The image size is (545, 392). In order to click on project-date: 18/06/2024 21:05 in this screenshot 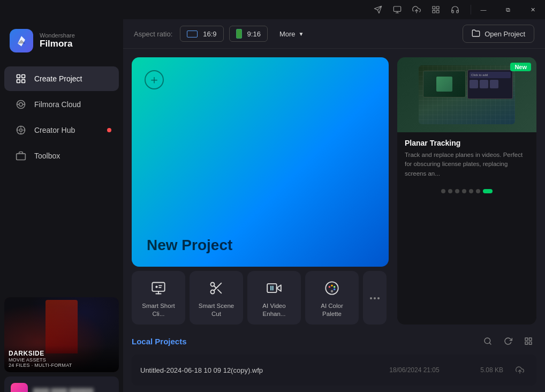, I will do `click(414, 370)`.